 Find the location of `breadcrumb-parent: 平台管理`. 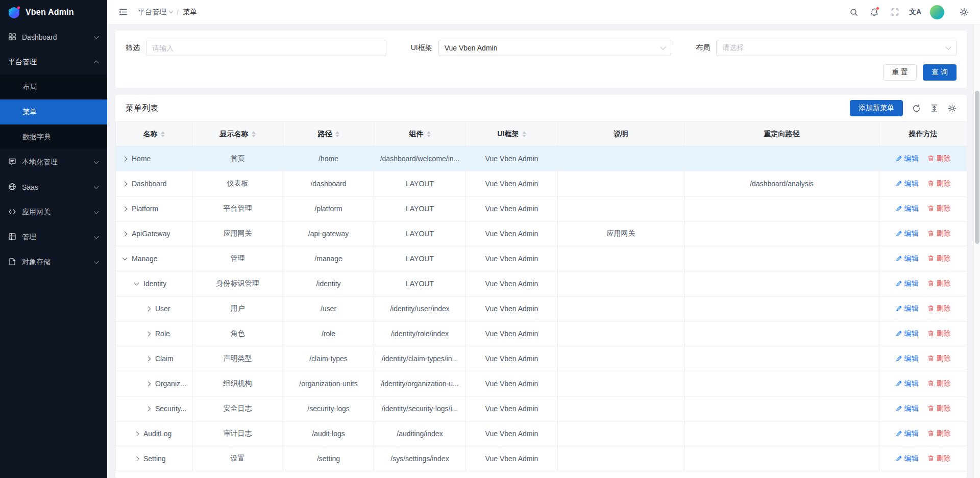

breadcrumb-parent: 平台管理 is located at coordinates (155, 12).